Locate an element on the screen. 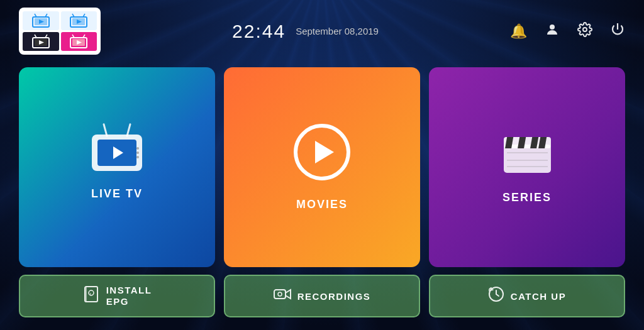 The width and height of the screenshot is (644, 330). clapper-icon is located at coordinates (527, 155).